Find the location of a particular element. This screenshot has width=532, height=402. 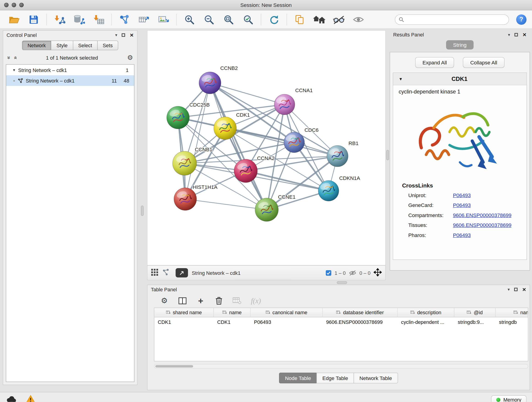

network-node-CCNA1: CCNA1 is located at coordinates (293, 101).